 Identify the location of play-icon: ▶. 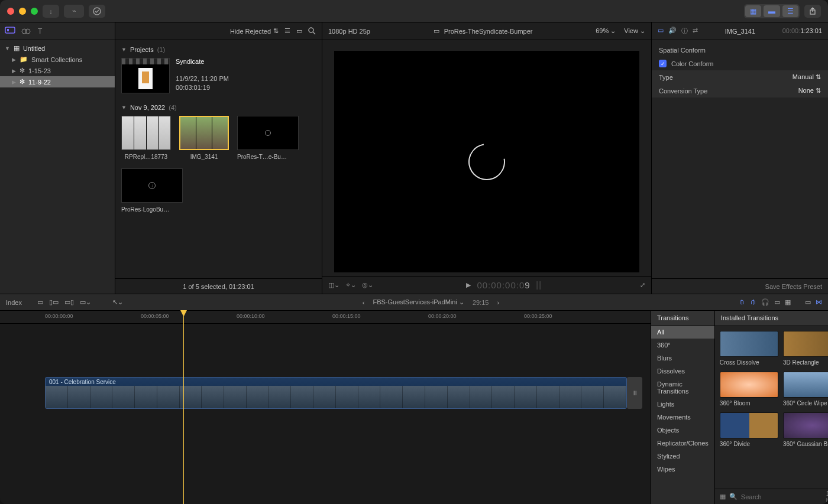
(468, 285).